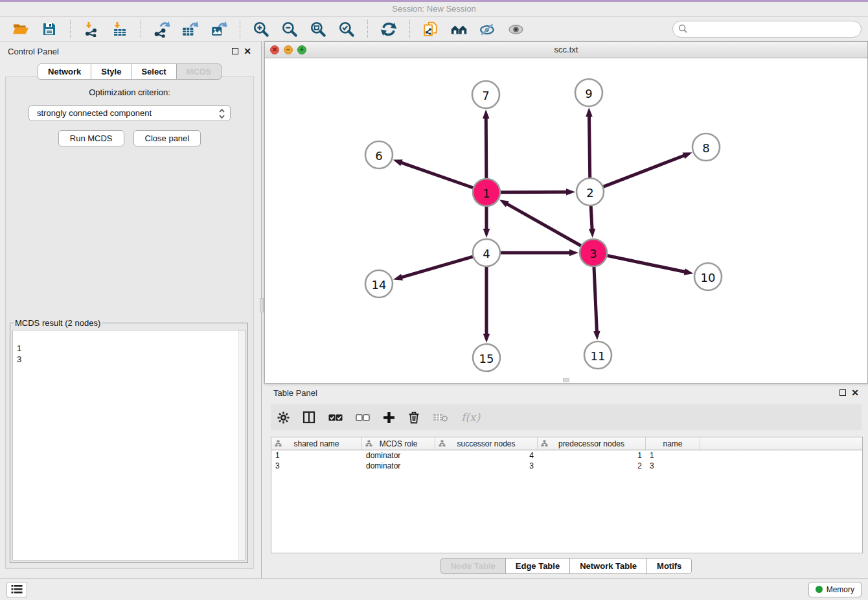 Image resolution: width=868 pixels, height=600 pixels. I want to click on canvas-resize-grip, so click(566, 380).